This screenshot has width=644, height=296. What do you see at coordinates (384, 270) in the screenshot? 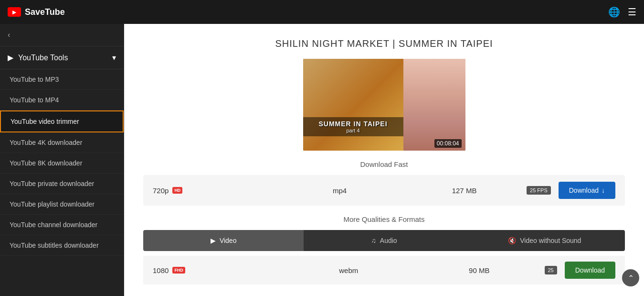
I see `bottom-download-row: 1080 FHD webm 90 MB 25 Download` at bounding box center [384, 270].